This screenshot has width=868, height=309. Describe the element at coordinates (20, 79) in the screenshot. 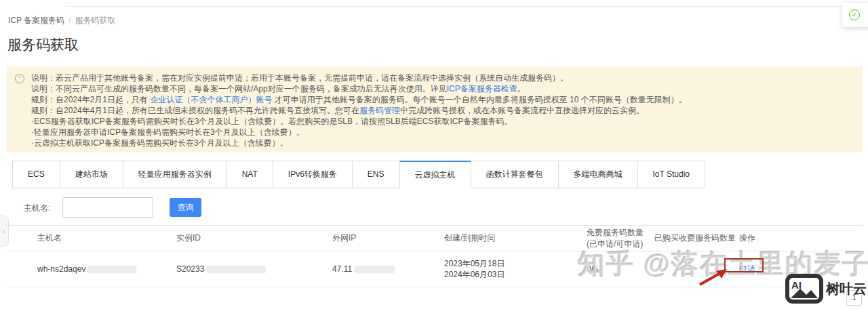

I see `chevron-up-circle-icon: ⌃` at that location.